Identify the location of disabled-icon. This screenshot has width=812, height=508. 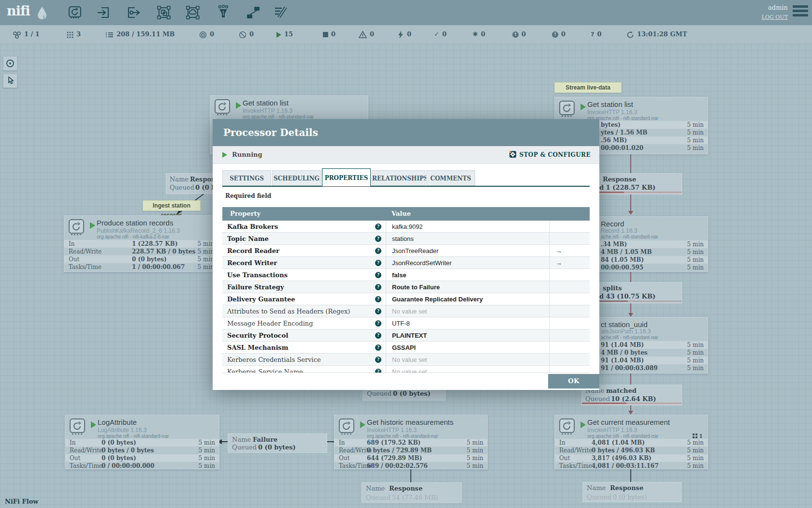
(401, 35).